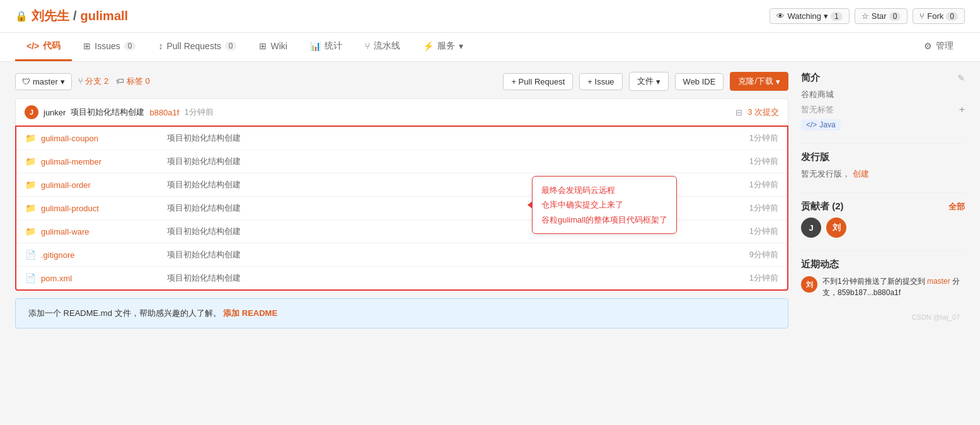  What do you see at coordinates (104, 255) in the screenshot?
I see `file-name: .gitignore` at bounding box center [104, 255].